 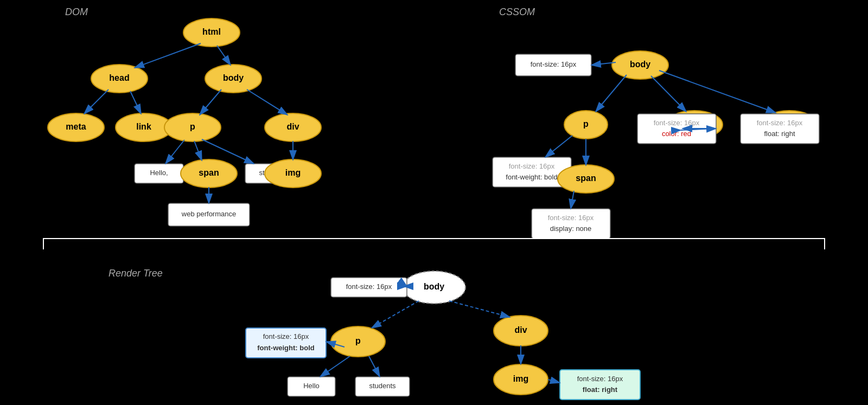 I want to click on cssom-label: CSSOM, so click(x=517, y=12).